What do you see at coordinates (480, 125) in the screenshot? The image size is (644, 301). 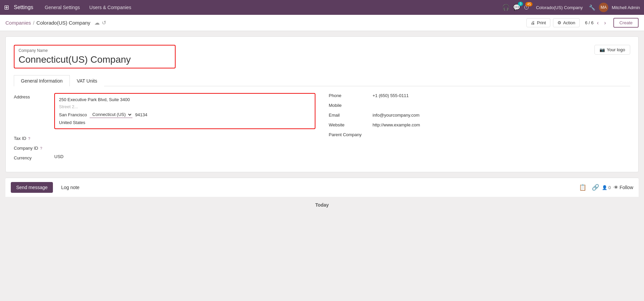 I see `website-row: Website http://www.example.com` at bounding box center [480, 125].